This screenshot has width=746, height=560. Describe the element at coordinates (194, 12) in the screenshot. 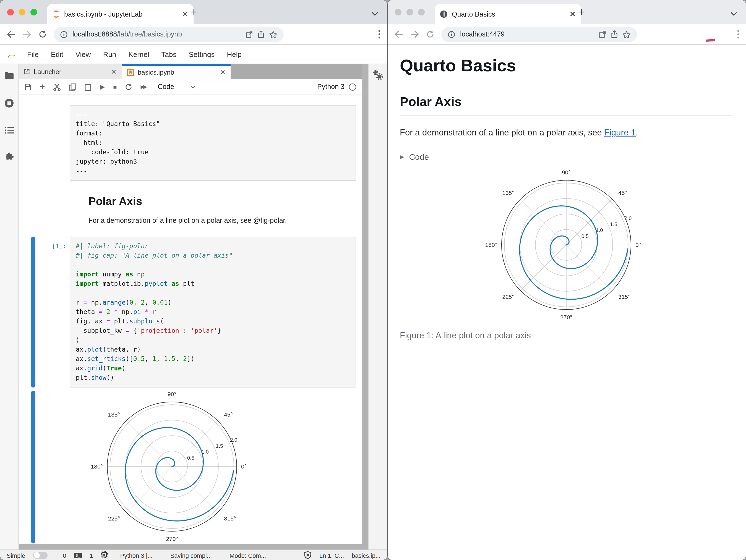

I see `browser-tabstrip: basics.ipynb - JupyterLab ✕ +` at that location.